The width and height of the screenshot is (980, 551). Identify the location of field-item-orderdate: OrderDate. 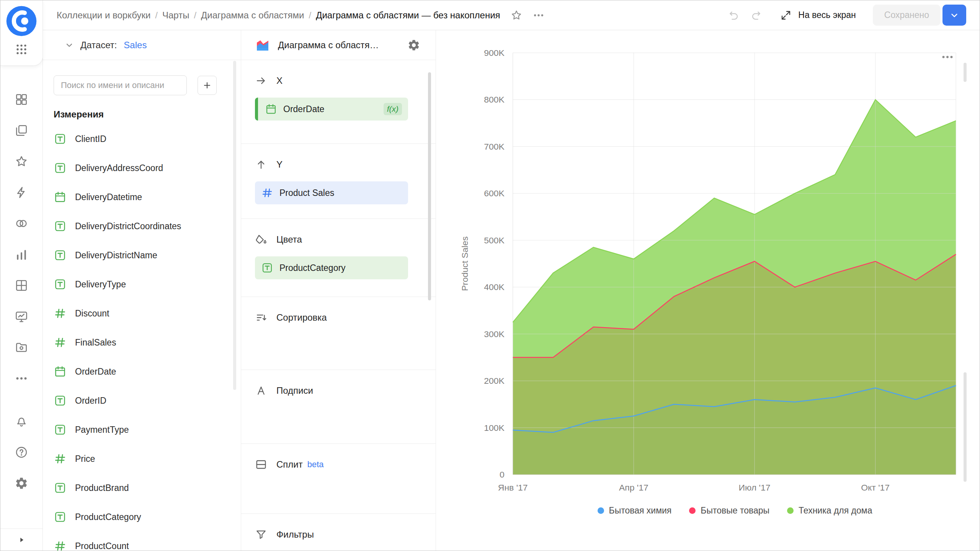
(142, 372).